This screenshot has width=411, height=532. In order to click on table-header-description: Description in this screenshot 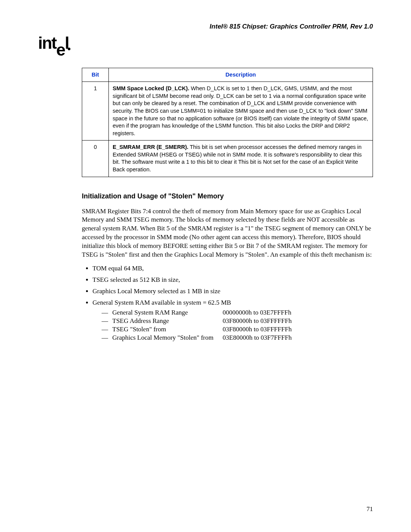, I will do `click(241, 75)`.